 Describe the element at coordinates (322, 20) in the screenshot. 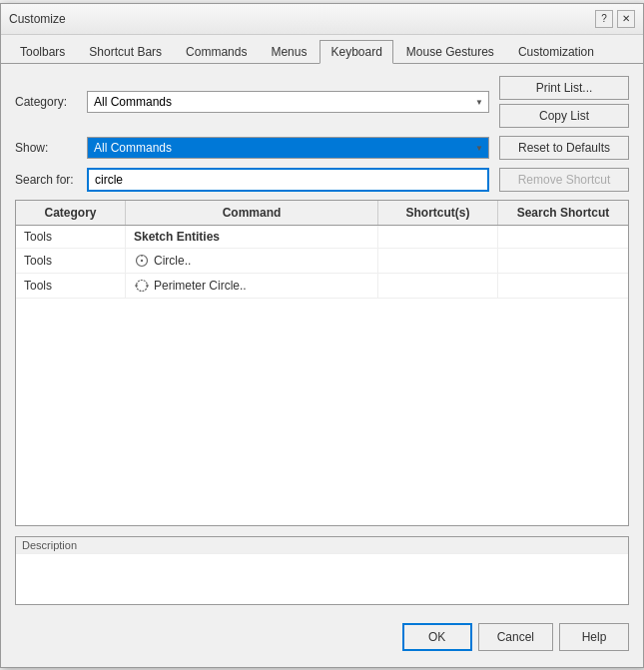

I see `title-bar: Customize ? ✕` at that location.